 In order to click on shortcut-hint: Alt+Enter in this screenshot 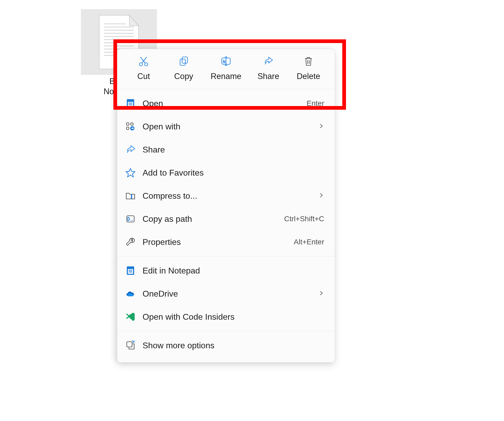, I will do `click(309, 242)`.